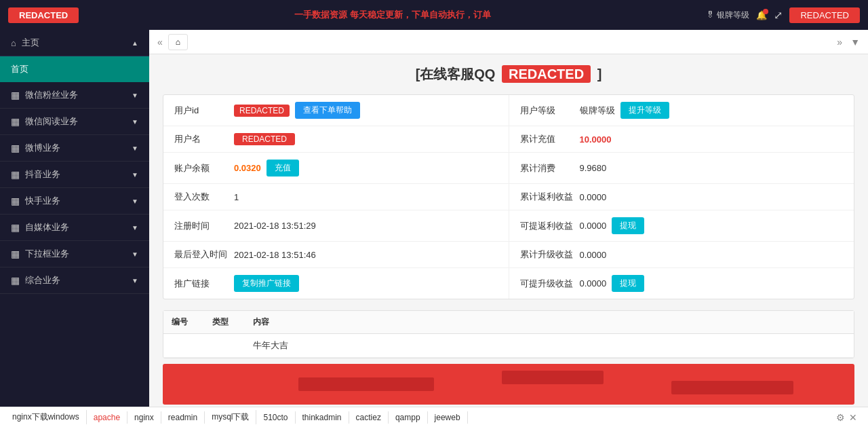 Image resolution: width=868 pixels, height=427 pixels. What do you see at coordinates (509, 284) in the screenshot?
I see `info-row-7: 推广链接 复制推广链接 可提升级收益 0.0000 提现` at bounding box center [509, 284].